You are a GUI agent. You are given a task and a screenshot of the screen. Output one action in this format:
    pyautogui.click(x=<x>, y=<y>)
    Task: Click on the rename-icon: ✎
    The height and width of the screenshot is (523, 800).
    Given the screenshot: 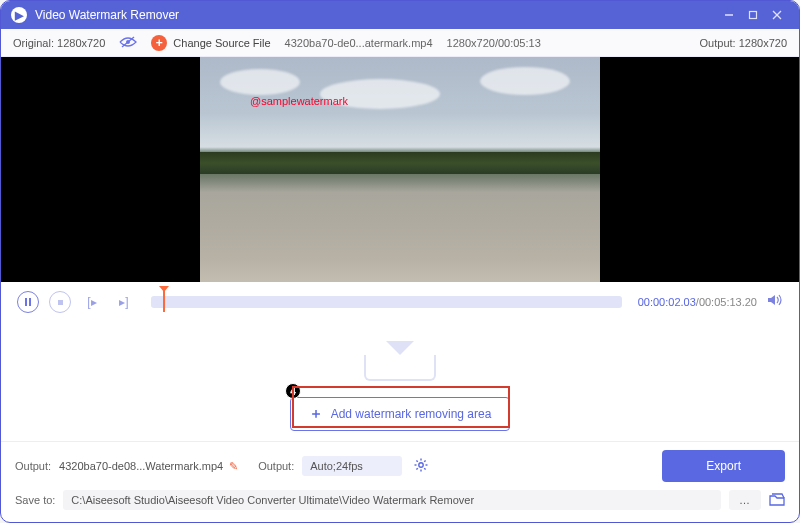 What is the action you would take?
    pyautogui.click(x=234, y=466)
    